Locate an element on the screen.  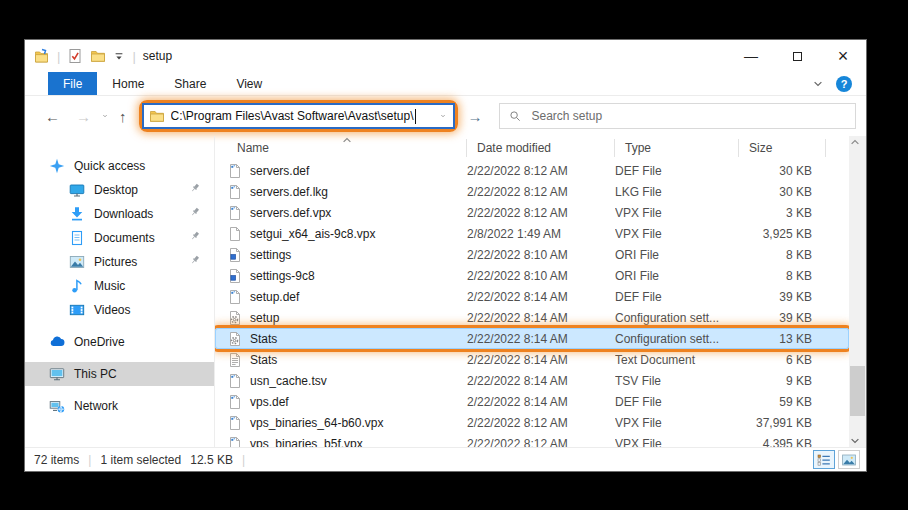
file-row: setup.def2/22/2022 8:14 AMDEF File39 KB is located at coordinates (532, 296).